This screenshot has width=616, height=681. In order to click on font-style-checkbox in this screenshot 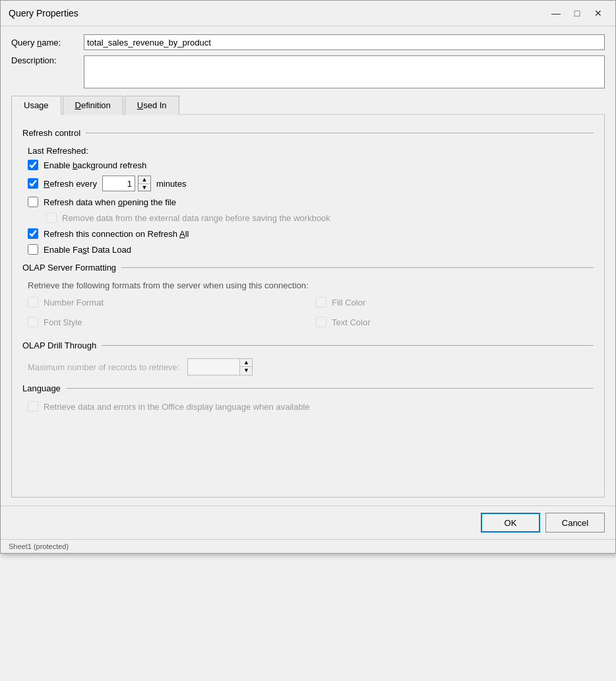, I will do `click(33, 322)`.